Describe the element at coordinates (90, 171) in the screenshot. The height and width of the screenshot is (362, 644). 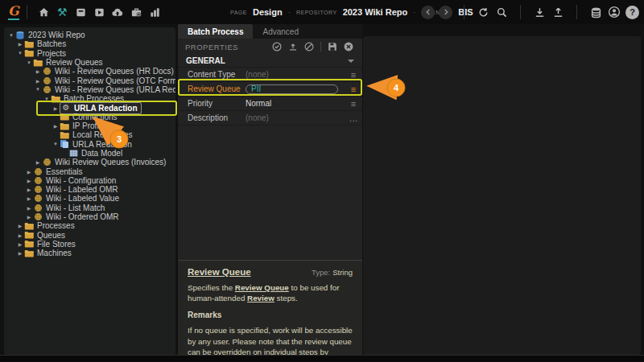
I see `tree-item-essentials: ▶Essentials` at that location.